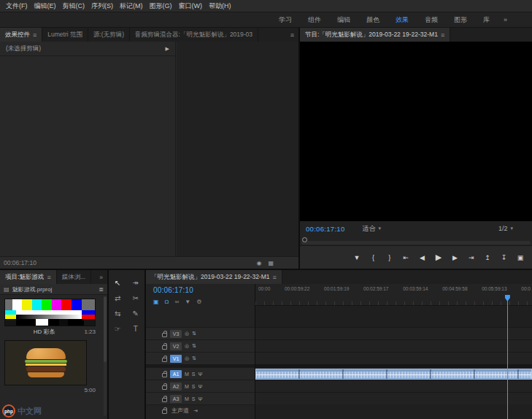 The image size is (532, 419). Describe the element at coordinates (136, 298) in the screenshot. I see `razor-tool: ✂` at that location.